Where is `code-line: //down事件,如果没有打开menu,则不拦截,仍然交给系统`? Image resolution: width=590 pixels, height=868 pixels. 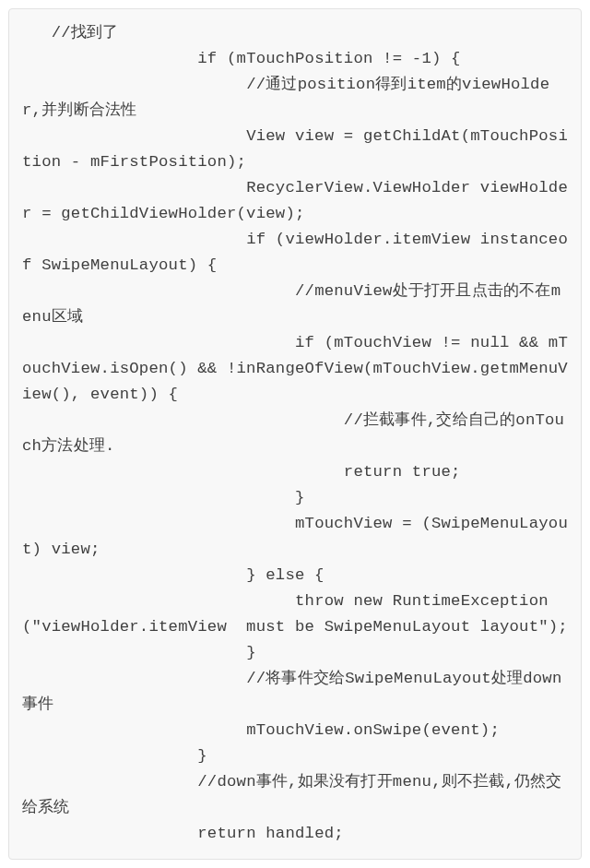
code-line: //down事件,如果没有打开menu,则不拦截,仍然交给系统 is located at coordinates (292, 795).